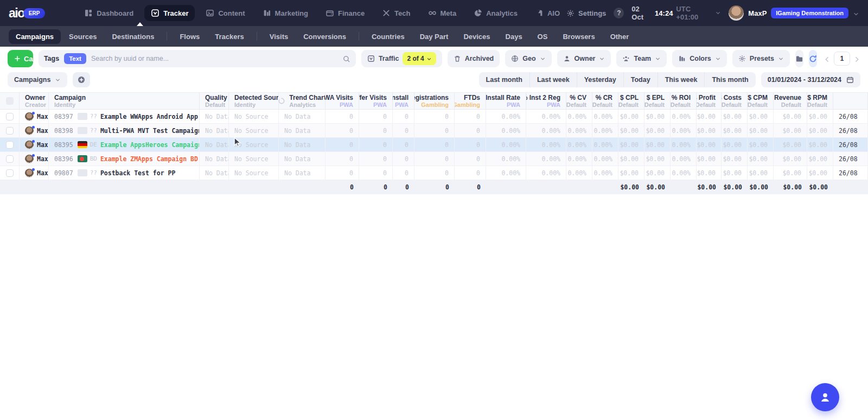  I want to click on nav-item-tech: Tech, so click(396, 13).